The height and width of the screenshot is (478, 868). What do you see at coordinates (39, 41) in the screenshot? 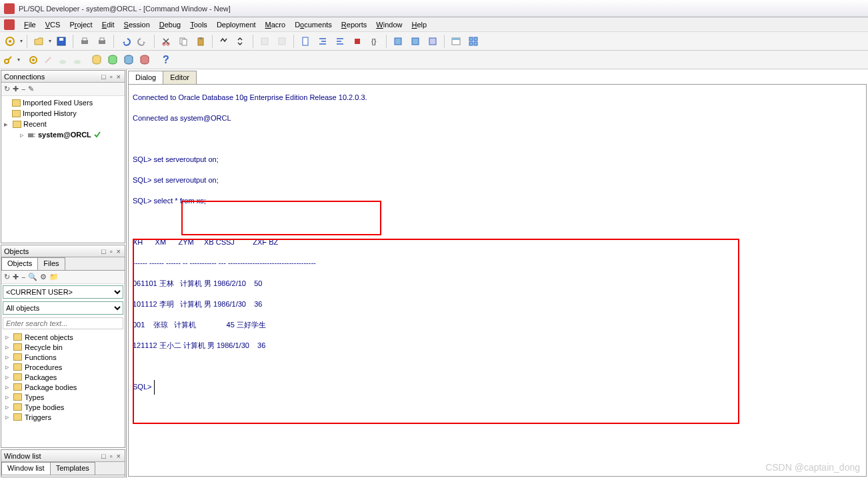
I see `open-button` at bounding box center [39, 41].